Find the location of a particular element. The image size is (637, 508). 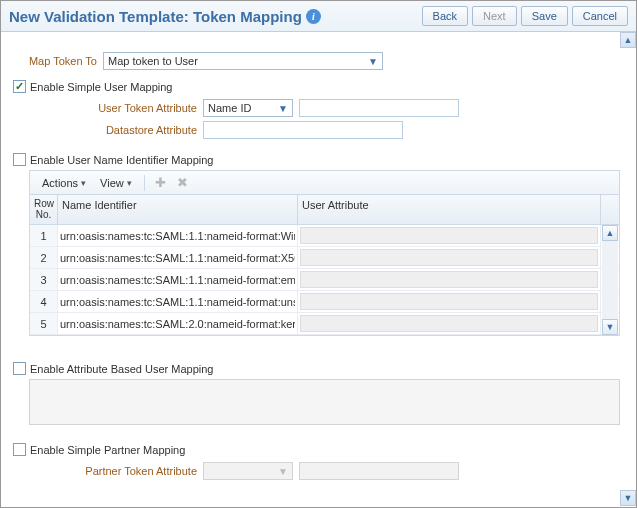

header: New Validation Template: Token Mapping i… is located at coordinates (318, 16).